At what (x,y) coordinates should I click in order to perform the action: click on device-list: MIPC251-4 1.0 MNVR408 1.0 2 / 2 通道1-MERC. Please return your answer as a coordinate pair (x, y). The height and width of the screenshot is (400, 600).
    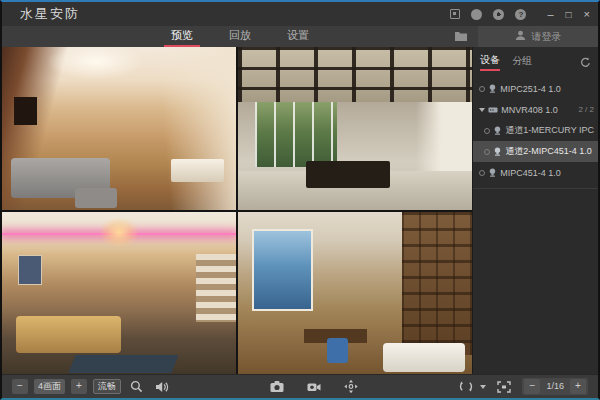
    Looking at the image, I should click on (536, 134).